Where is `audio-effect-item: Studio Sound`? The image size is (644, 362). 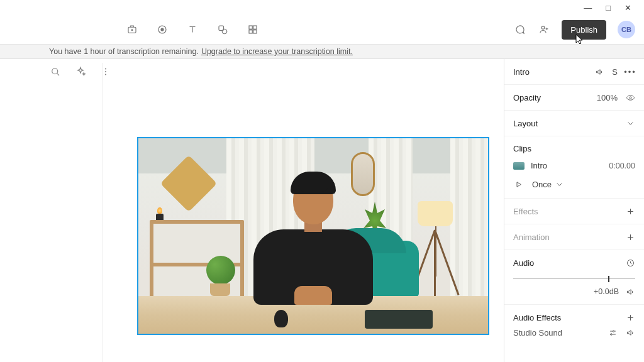
audio-effect-item: Studio Sound is located at coordinates (538, 333).